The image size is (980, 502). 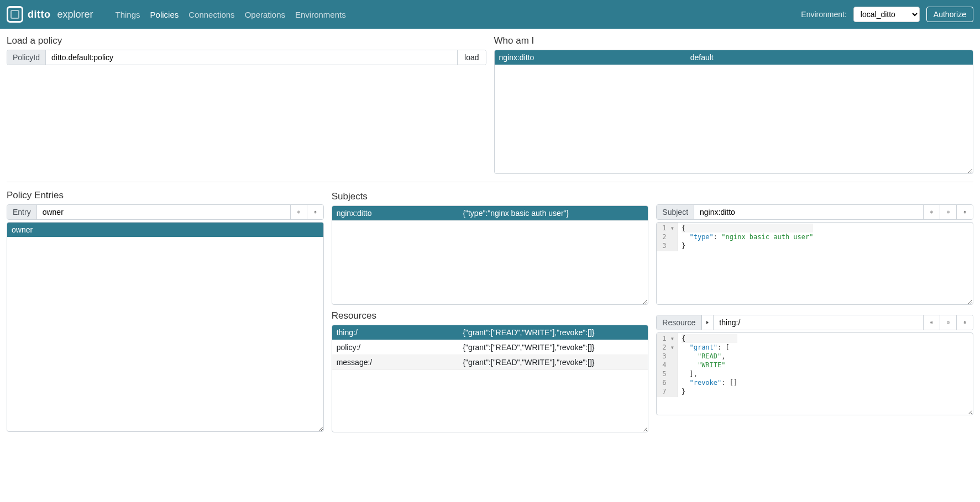 I want to click on subject-editor: 1 ▾ 2 3 { "type": "nginx basic auth user…, so click(x=815, y=263).